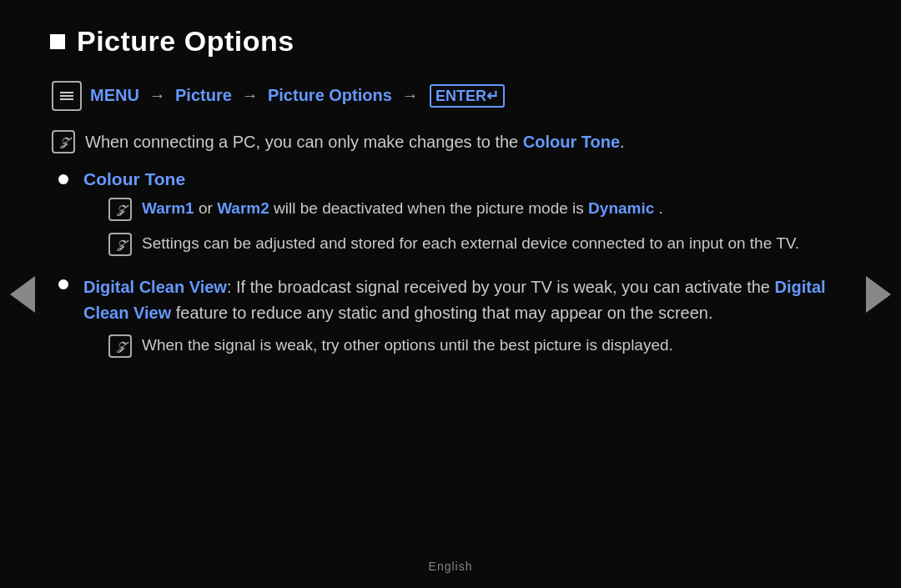 The width and height of the screenshot is (901, 588). I want to click on note-icon-warm: 𝒵, so click(120, 209).